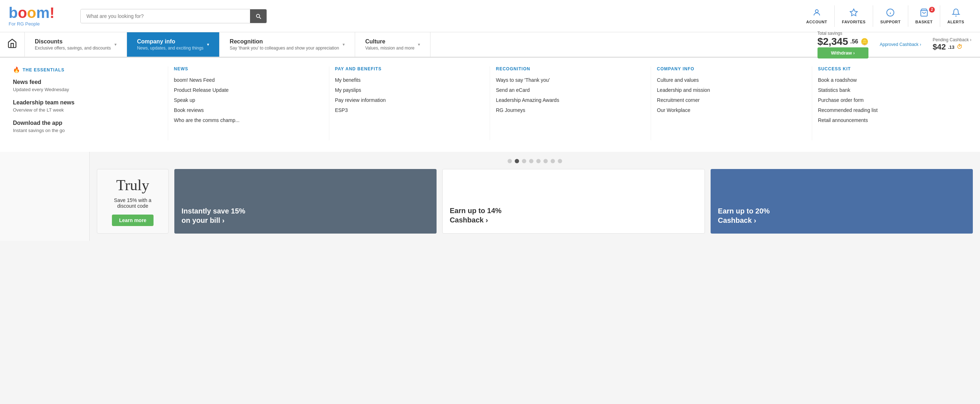 The height and width of the screenshot is (404, 980). I want to click on essentials-download-app: Download the app Instant savings on the …, so click(88, 126).